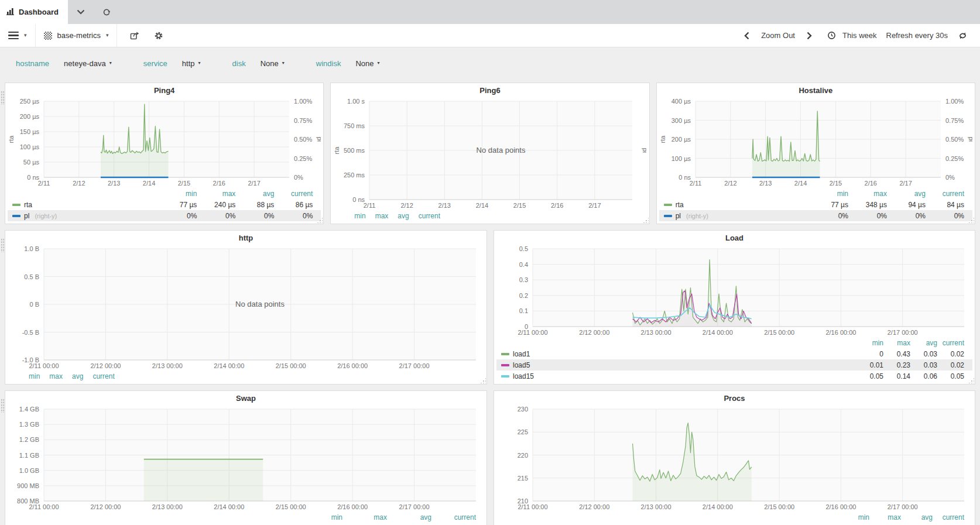 This screenshot has width=980, height=525. Describe the element at coordinates (246, 307) in the screenshot. I see `chart-http: 2/11 00:002/12 00:002/13 00:002/14 00:00…` at that location.